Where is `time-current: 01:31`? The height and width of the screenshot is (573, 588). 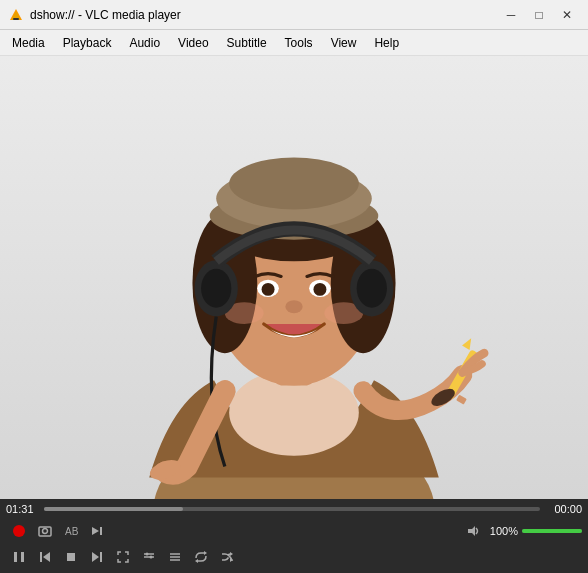
time-current: 01:31 is located at coordinates (22, 509).